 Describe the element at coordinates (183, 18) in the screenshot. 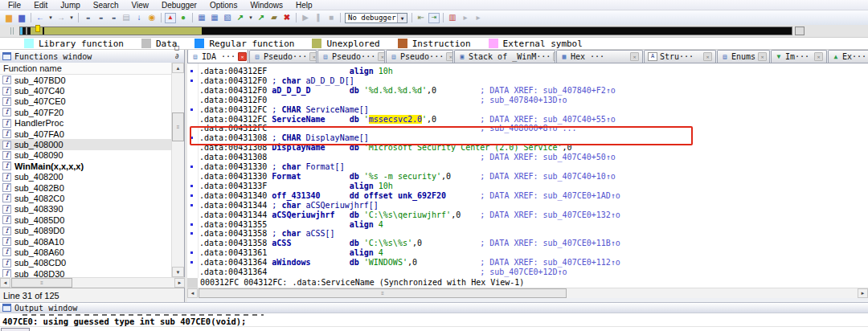

I see `run-analysis-icon: ●` at that location.